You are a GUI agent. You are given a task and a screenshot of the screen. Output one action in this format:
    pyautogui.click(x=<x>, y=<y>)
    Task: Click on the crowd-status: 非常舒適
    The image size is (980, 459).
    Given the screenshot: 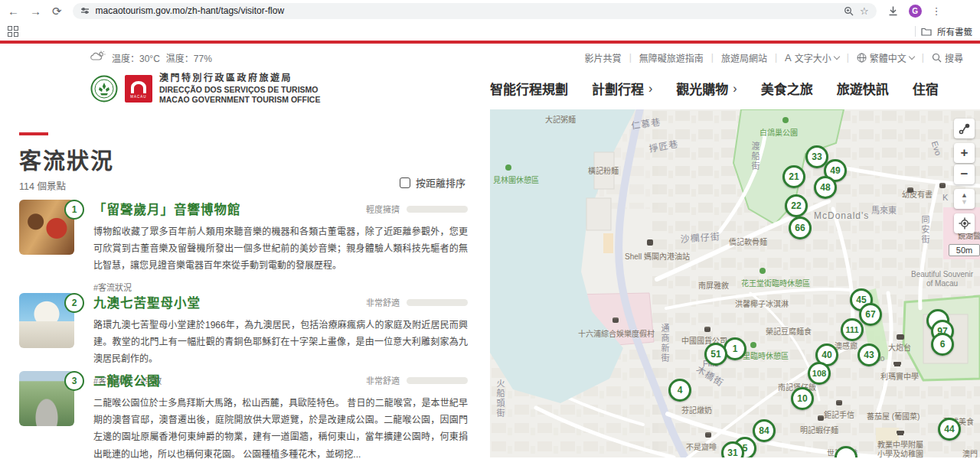 What is the action you would take?
    pyautogui.click(x=416, y=302)
    